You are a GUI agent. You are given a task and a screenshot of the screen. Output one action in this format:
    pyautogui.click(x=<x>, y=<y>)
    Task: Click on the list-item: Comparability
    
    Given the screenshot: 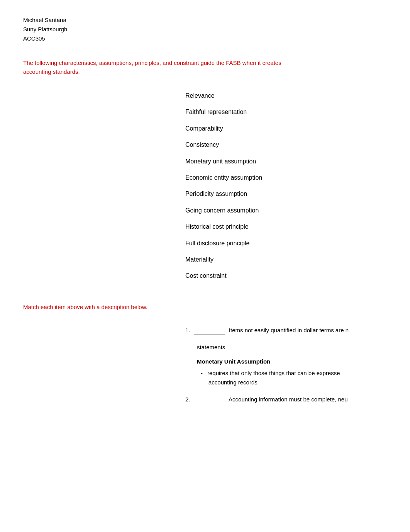 What is the action you would take?
    pyautogui.click(x=286, y=129)
    